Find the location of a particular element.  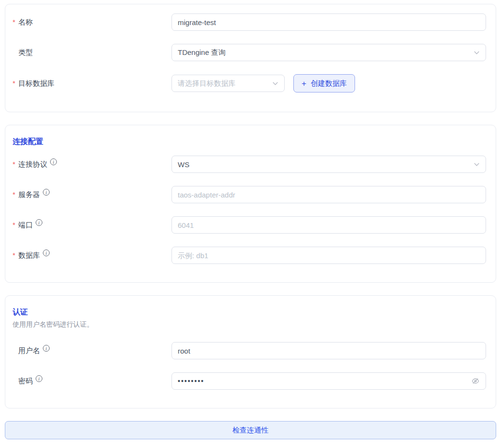

create-database-button-label: 创建数据库 is located at coordinates (329, 84).